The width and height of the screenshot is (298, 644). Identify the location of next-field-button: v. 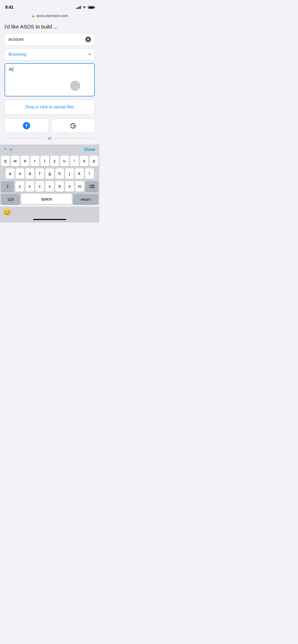
(11, 150).